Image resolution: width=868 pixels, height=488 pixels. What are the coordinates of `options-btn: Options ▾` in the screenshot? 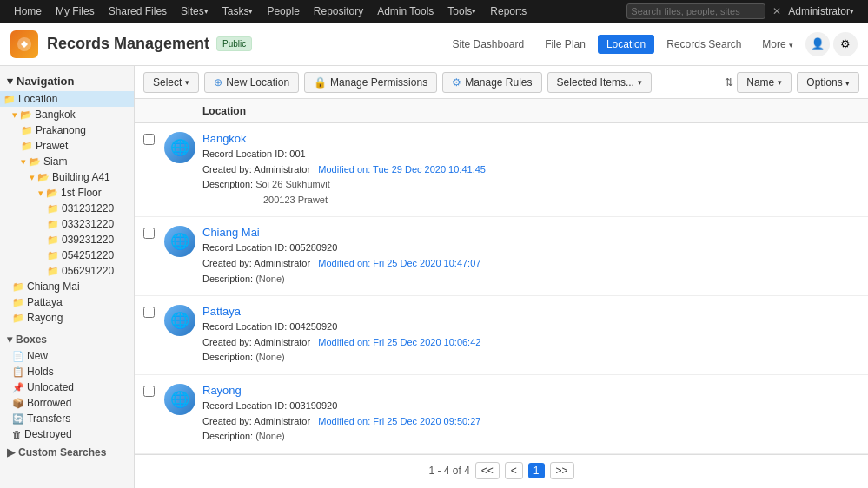 It's located at (828, 82).